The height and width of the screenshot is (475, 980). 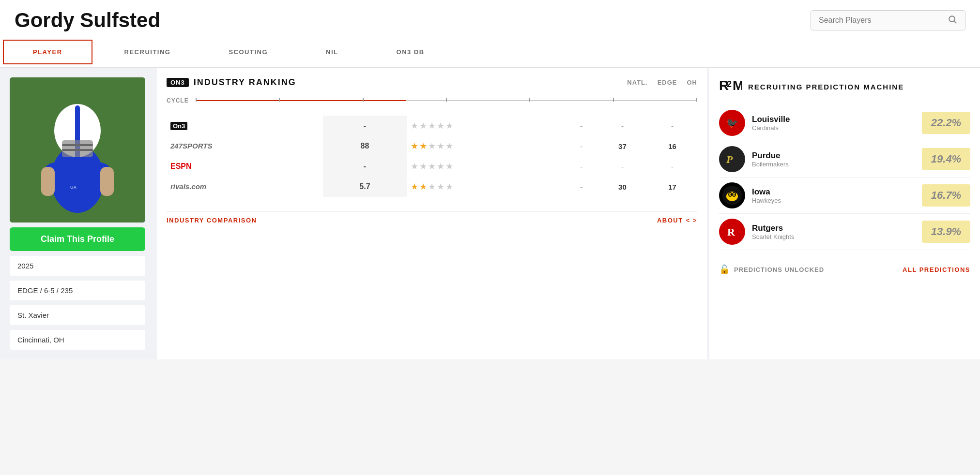 I want to click on espn-stars: ★ ★ ★ ★ ★, so click(x=486, y=166).